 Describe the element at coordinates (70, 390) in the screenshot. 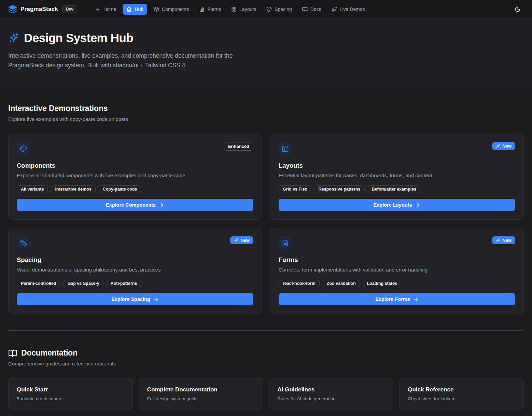

I see `doc-card-title: Quick Start` at that location.